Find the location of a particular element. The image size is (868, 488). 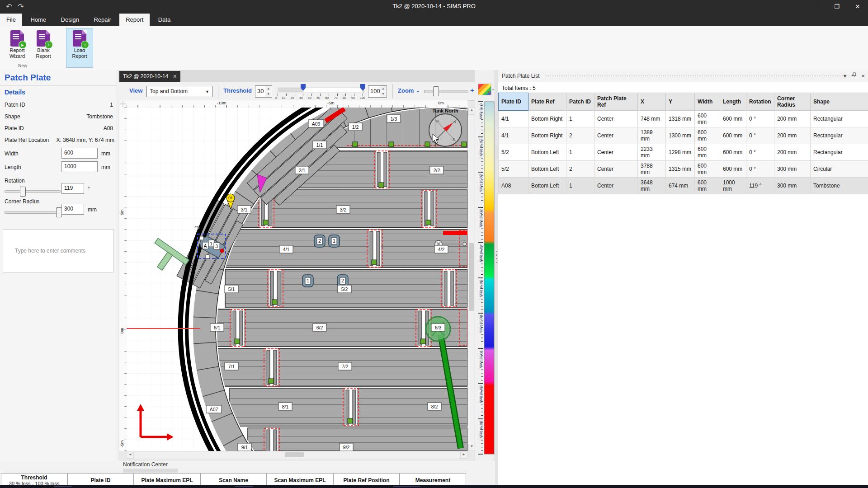

tab-design: Design is located at coordinates (70, 20).